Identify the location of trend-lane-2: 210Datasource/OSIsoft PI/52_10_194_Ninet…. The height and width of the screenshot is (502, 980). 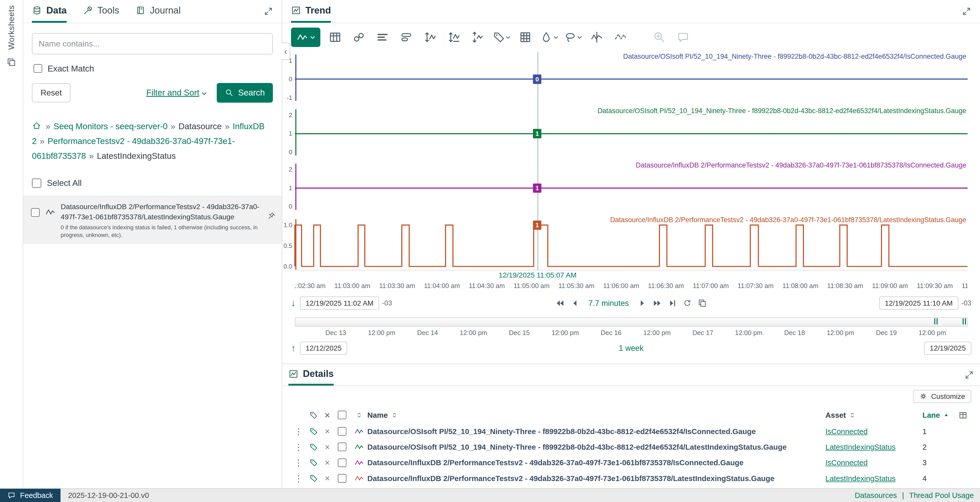
(631, 134).